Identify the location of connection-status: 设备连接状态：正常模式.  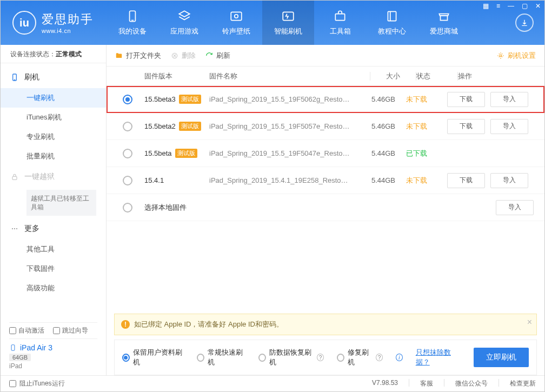
(53, 54).